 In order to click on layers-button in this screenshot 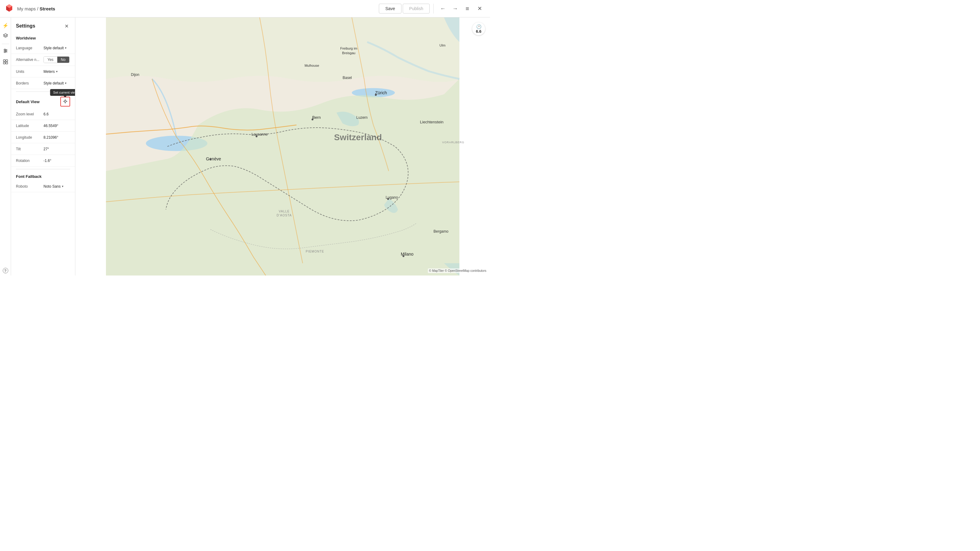, I will do `click(5, 37)`.